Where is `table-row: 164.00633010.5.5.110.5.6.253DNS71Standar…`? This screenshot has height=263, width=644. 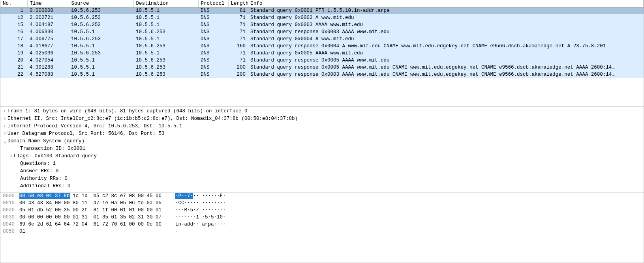
table-row: 164.00633010.5.5.110.5.6.253DNS71Standar… is located at coordinates (322, 32).